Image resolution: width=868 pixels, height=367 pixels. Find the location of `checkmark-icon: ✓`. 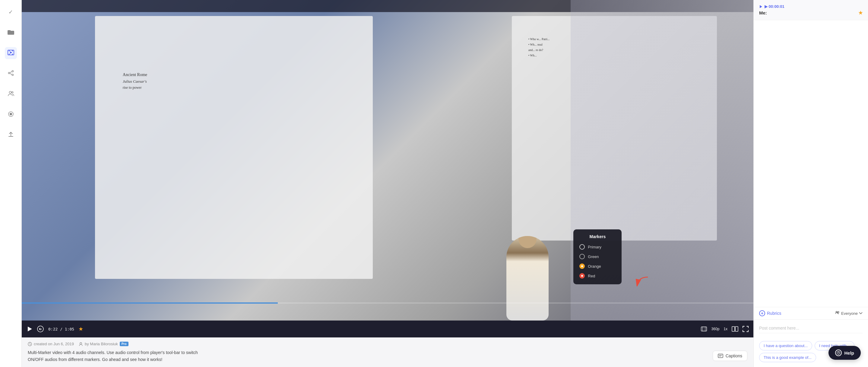

checkmark-icon: ✓ is located at coordinates (11, 12).